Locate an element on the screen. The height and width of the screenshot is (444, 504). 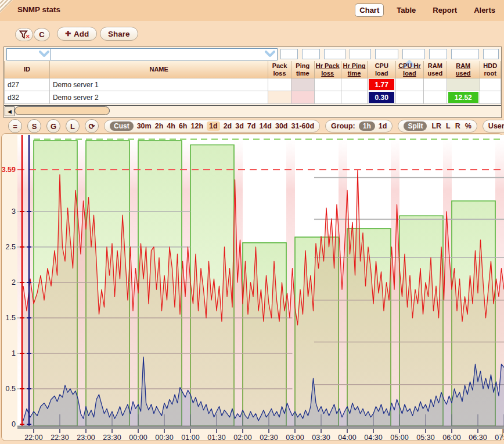
x-tick-label: 07:00 is located at coordinates (499, 438).